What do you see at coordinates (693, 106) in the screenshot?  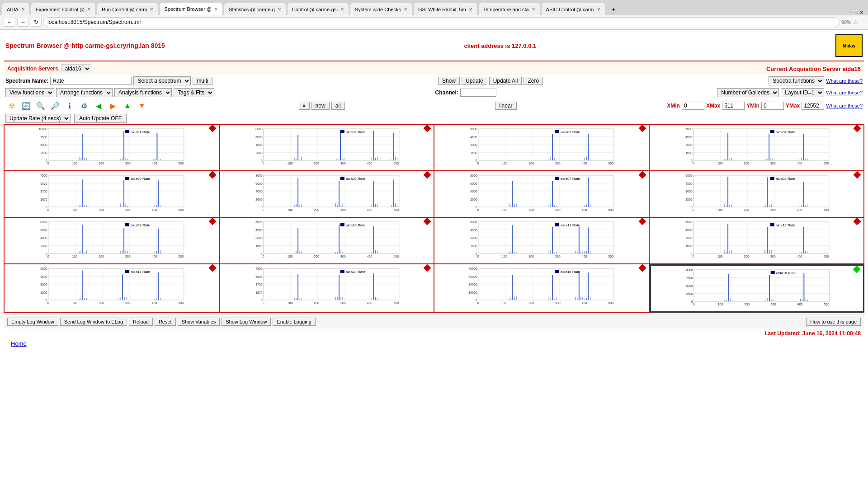 I see `xmin-input` at bounding box center [693, 106].